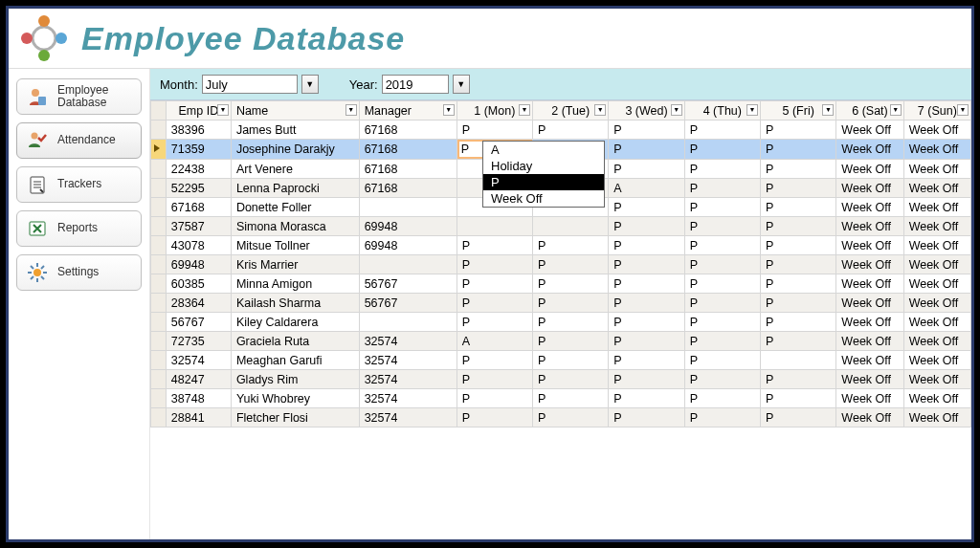 The width and height of the screenshot is (980, 548). What do you see at coordinates (544, 199) in the screenshot?
I see `dropdown-option: Week Off` at bounding box center [544, 199].